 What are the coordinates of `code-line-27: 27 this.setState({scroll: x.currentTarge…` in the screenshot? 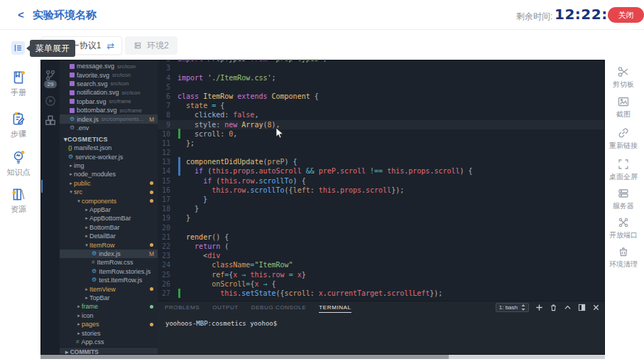 It's located at (381, 293).